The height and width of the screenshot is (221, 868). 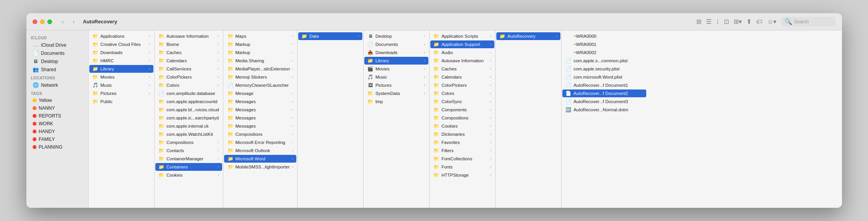 I want to click on col-item-1-3: 📁Calendars›, so click(x=189, y=61).